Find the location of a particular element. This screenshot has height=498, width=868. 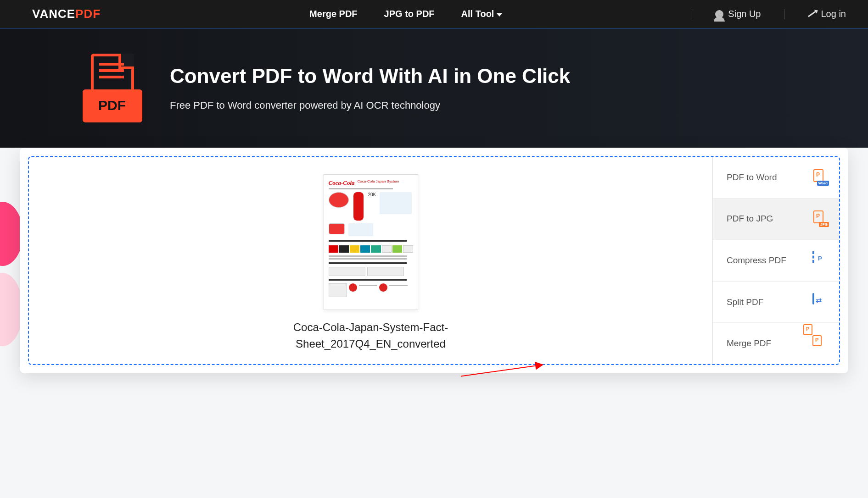

annotation-arrow-icon is located at coordinates (502, 371).